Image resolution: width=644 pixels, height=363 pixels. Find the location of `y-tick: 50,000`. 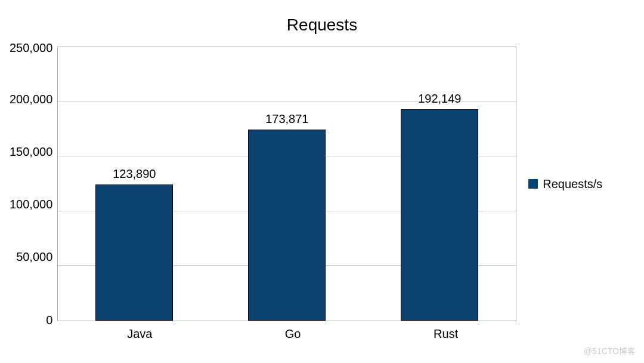

y-tick: 50,000 is located at coordinates (35, 257).